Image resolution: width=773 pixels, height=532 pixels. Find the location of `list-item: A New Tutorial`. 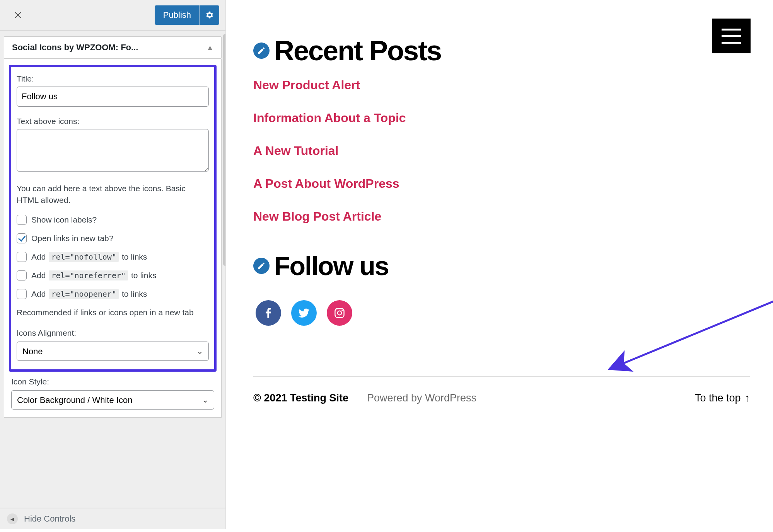

list-item: A New Tutorial is located at coordinates (502, 151).